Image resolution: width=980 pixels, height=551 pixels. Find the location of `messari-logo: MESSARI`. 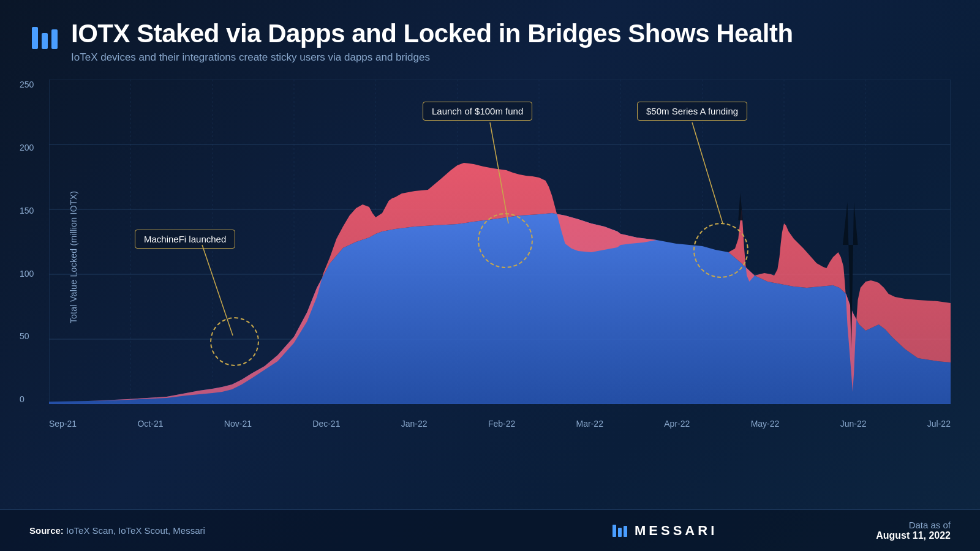

messari-logo: MESSARI is located at coordinates (664, 531).